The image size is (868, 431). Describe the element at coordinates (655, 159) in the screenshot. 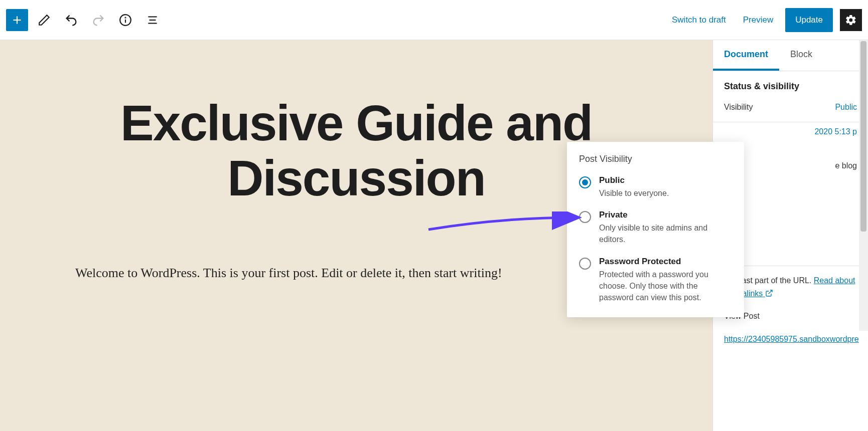

I see `popover-title: Post Visibility` at that location.